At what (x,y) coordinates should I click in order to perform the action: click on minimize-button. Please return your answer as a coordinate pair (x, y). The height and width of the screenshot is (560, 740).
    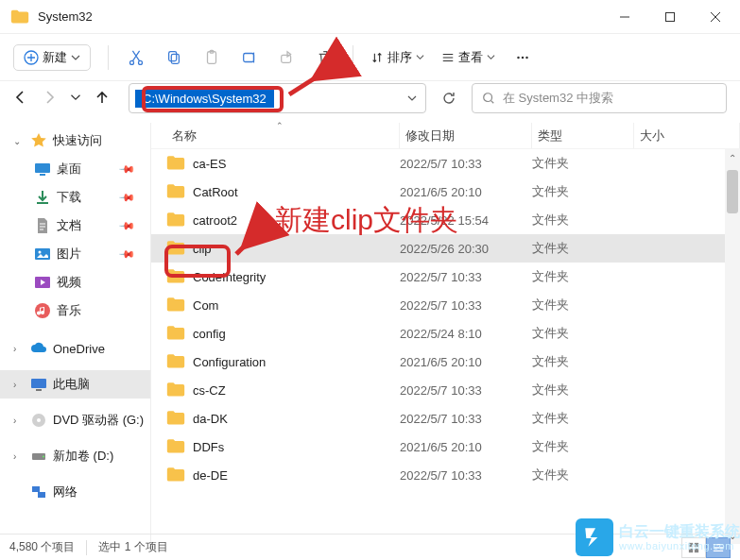
    Looking at the image, I should click on (625, 17).